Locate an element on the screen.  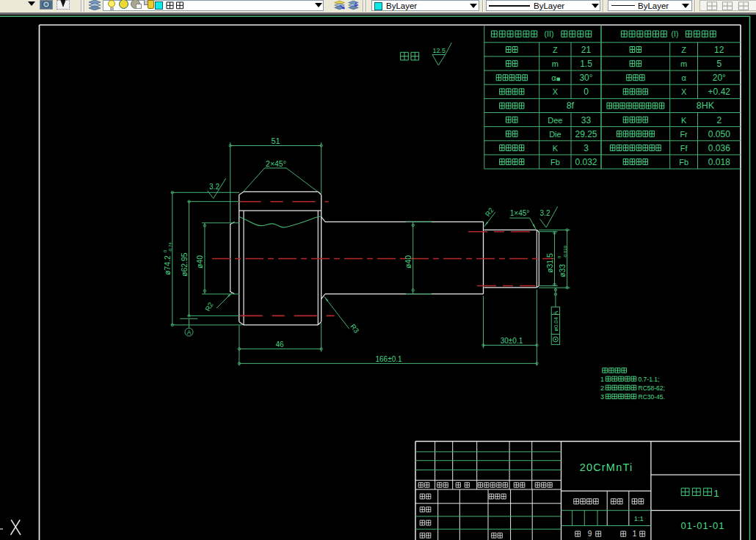
svg-text: Dee is located at coordinates (555, 120).